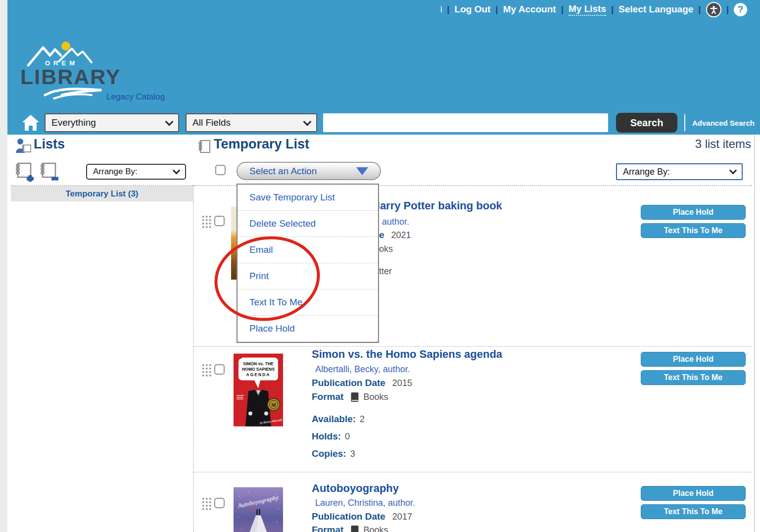  I want to click on logo-swoosh-icon, so click(75, 94).